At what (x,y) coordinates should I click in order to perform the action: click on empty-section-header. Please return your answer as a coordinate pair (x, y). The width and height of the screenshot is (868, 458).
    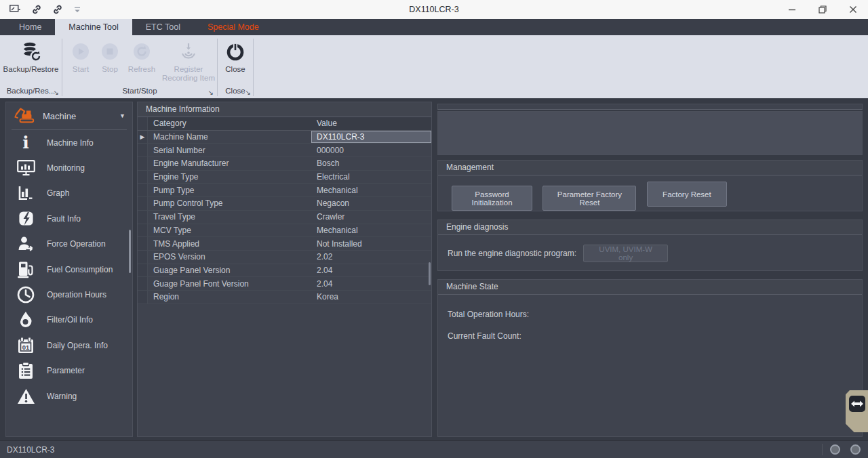
    Looking at the image, I should click on (650, 107).